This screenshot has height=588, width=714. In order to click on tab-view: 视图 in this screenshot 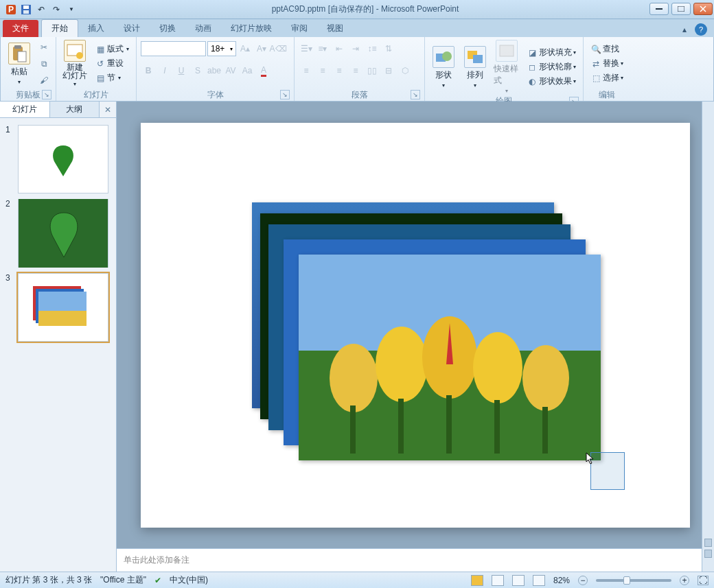, I will do `click(335, 29)`.